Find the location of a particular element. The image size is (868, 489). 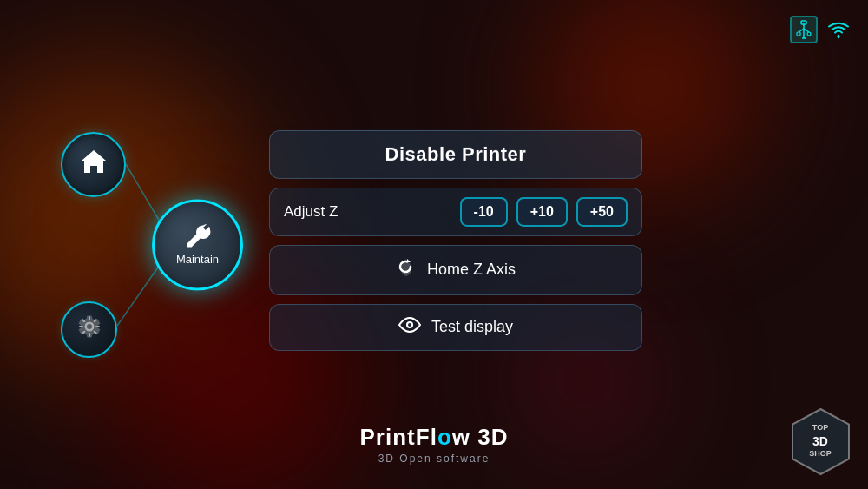

test-display-button: Test display is located at coordinates (456, 327).